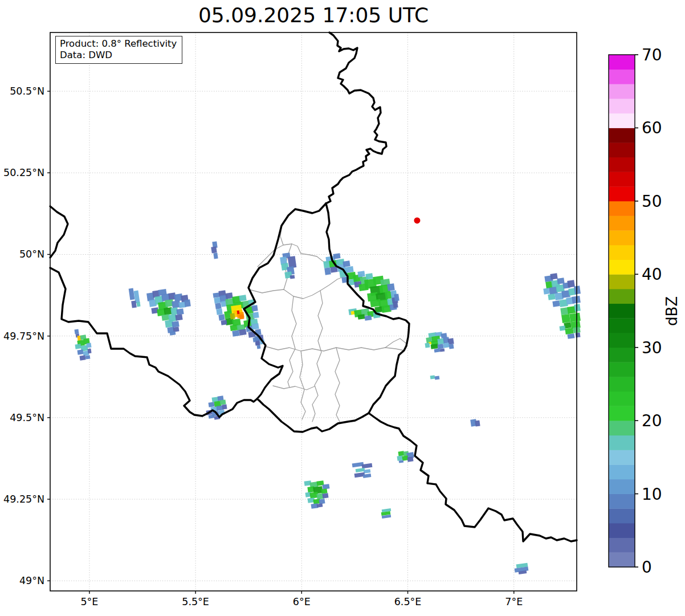  Describe the element at coordinates (473, 478) in the screenshot. I see `country-border` at that location.